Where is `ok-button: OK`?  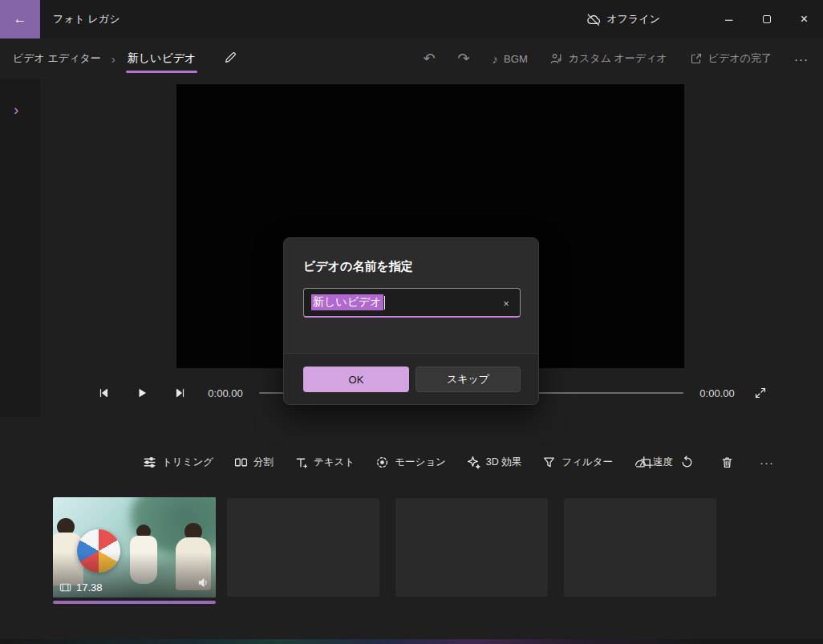
ok-button: OK is located at coordinates (356, 379).